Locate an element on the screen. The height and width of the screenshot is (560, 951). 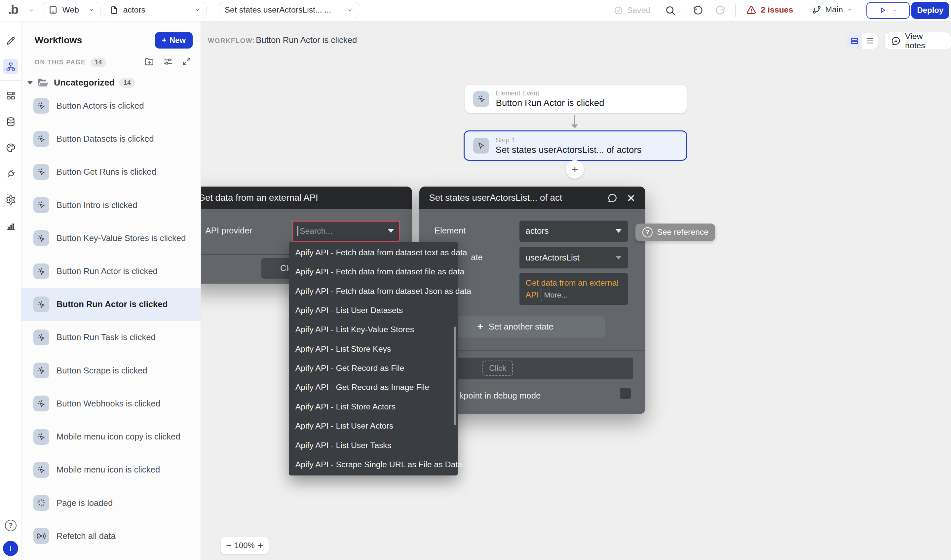
components-icon is located at coordinates (11, 96).